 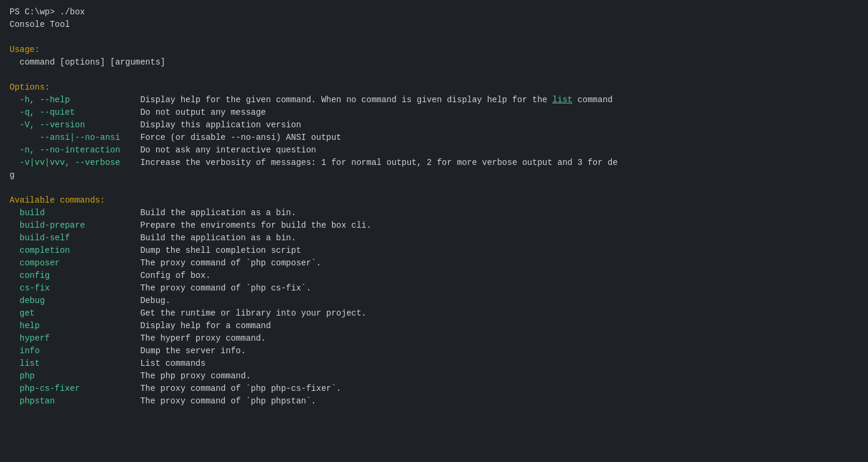 What do you see at coordinates (30, 87) in the screenshot?
I see `options-header: Options:` at bounding box center [30, 87].